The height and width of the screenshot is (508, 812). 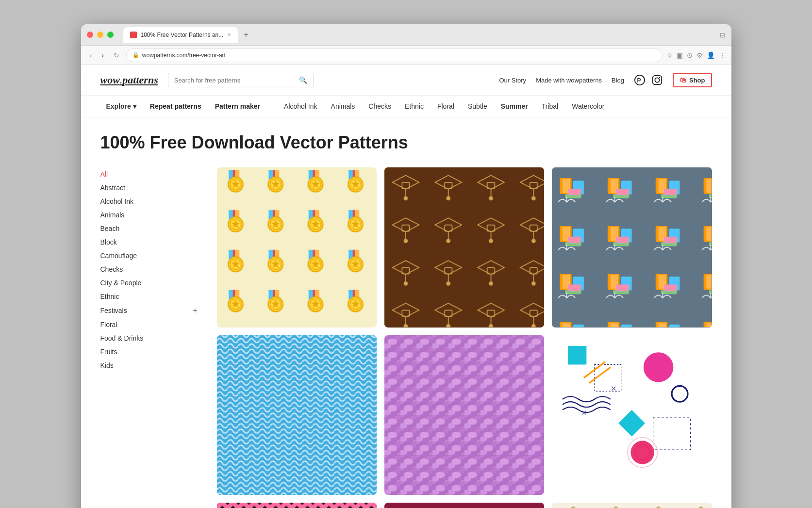 I want to click on sidebar-item-beach: Beach, so click(x=149, y=229).